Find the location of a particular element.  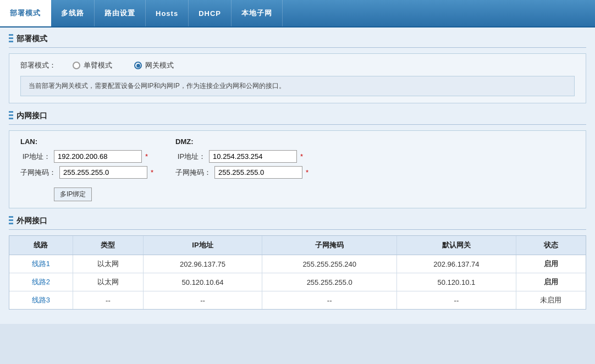

cell-type-1: 以太网 is located at coordinates (108, 283).